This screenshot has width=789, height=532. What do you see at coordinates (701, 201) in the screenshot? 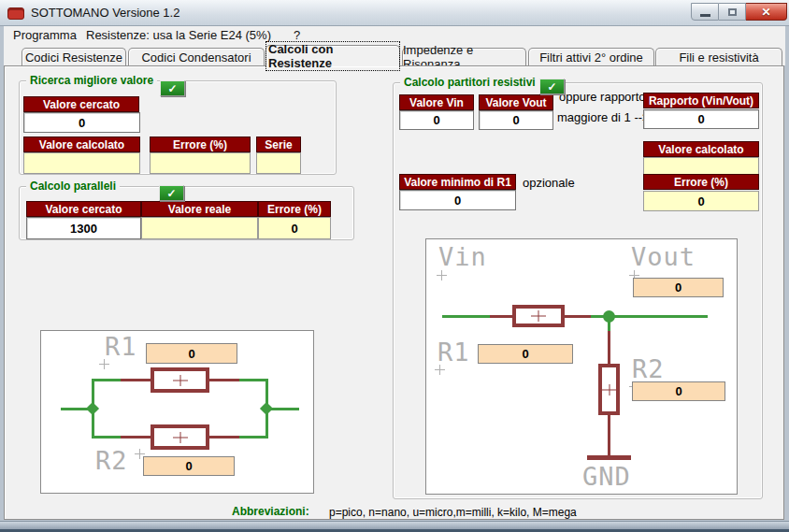
I see `partitori-errore-field: 0` at bounding box center [701, 201].